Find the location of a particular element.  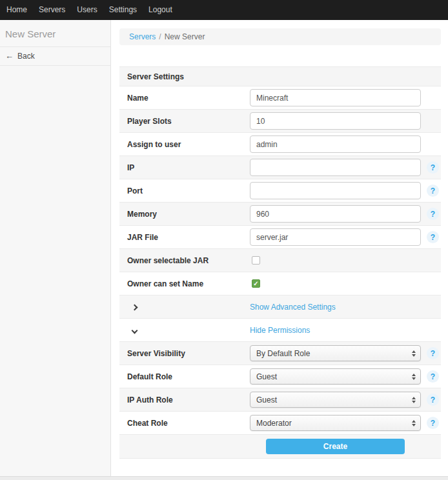

jar-file-input is located at coordinates (336, 237).